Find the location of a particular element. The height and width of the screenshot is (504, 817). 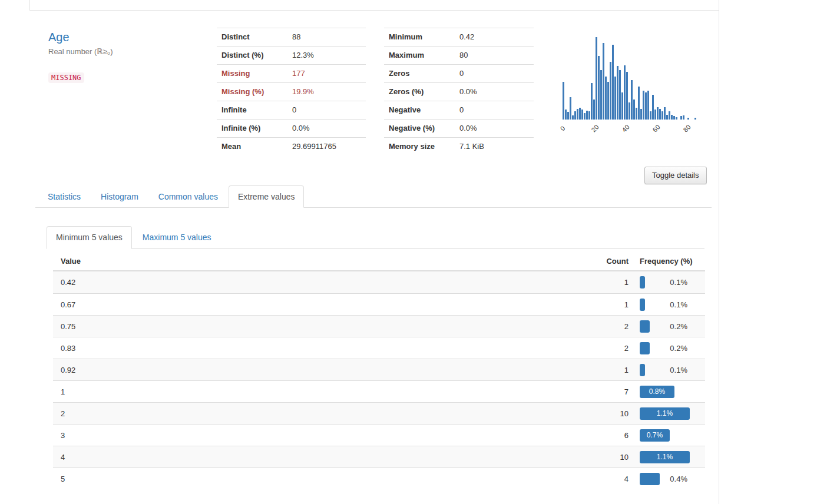

variable-name: Age is located at coordinates (128, 37).